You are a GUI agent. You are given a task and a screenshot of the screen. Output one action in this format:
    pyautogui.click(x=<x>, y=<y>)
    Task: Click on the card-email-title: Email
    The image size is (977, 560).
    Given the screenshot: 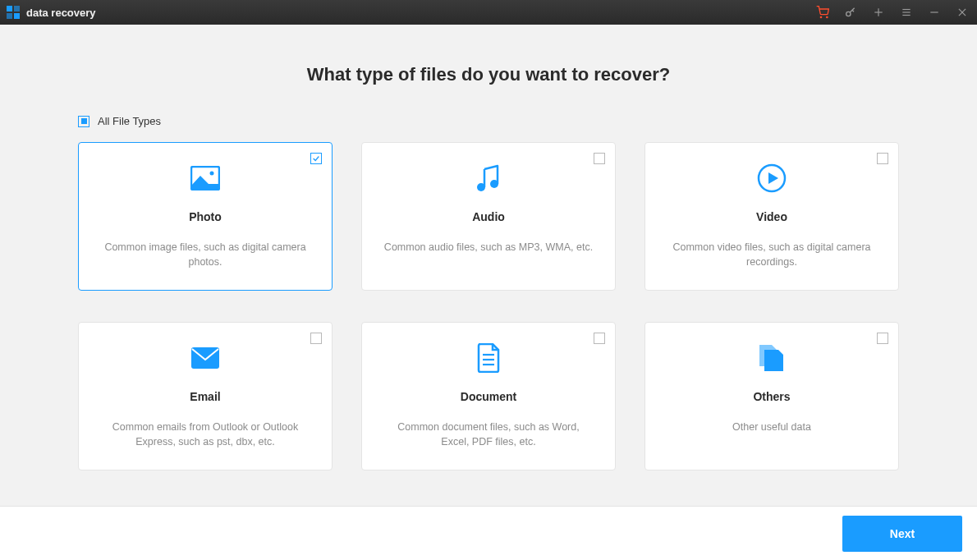 What is the action you would take?
    pyautogui.click(x=205, y=397)
    